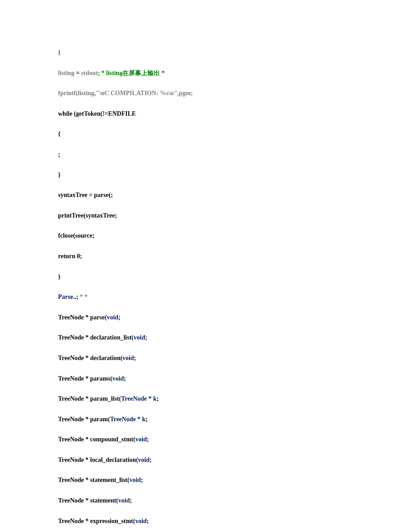 The height and width of the screenshot is (532, 411). Describe the element at coordinates (206, 256) in the screenshot. I see `code-line: return 0;` at that location.